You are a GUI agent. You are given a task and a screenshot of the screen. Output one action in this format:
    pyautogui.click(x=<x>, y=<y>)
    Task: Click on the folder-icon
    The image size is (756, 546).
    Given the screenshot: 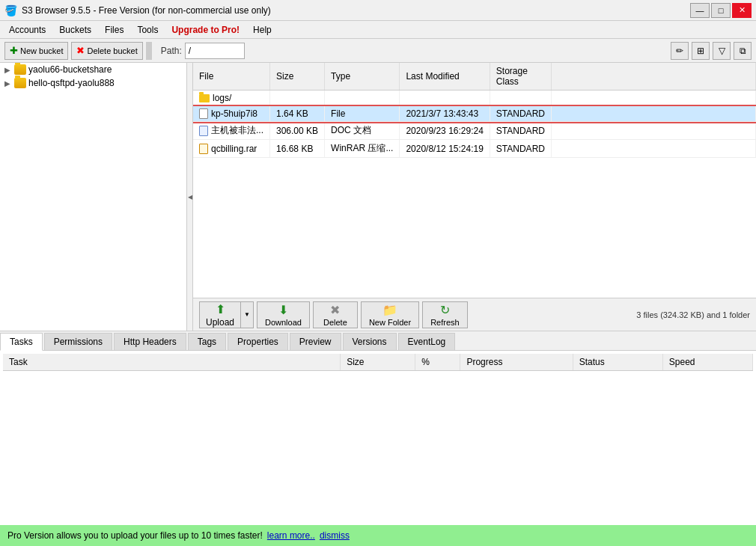 What is the action you would take?
    pyautogui.click(x=204, y=99)
    